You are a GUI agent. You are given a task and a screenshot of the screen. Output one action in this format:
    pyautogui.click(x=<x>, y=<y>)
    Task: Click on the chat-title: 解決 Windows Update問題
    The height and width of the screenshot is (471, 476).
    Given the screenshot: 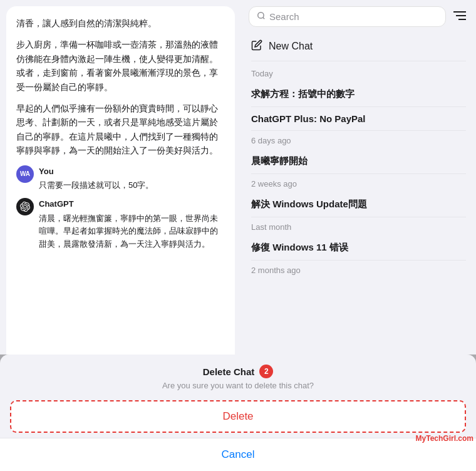 What is the action you would take?
    pyautogui.click(x=358, y=204)
    